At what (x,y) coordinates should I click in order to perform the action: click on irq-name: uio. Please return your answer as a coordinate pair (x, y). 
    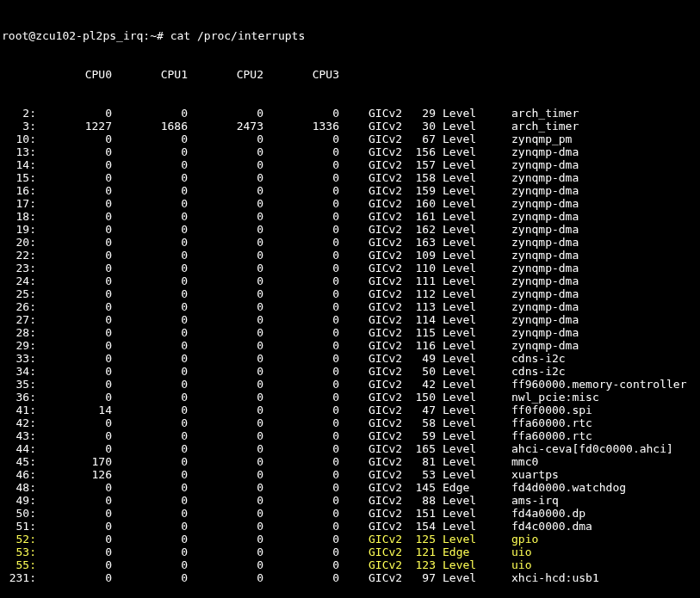
    Looking at the image, I should click on (522, 552).